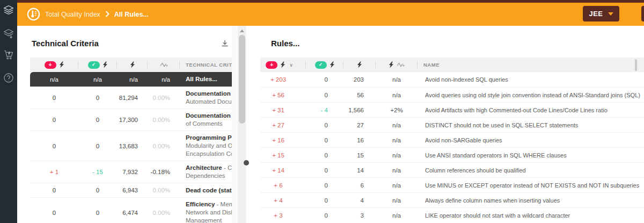 Image resolution: width=644 pixels, height=223 pixels. Describe the element at coordinates (283, 80) in the screenshot. I see `added-count: + 203` at that location.